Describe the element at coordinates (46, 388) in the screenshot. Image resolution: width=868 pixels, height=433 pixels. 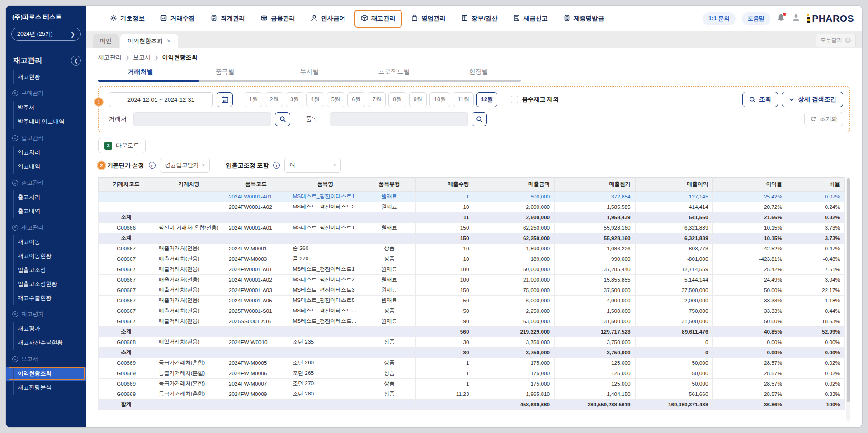
I see `sidebar-item-재고잔량분석: 재고잔량분석` at that location.